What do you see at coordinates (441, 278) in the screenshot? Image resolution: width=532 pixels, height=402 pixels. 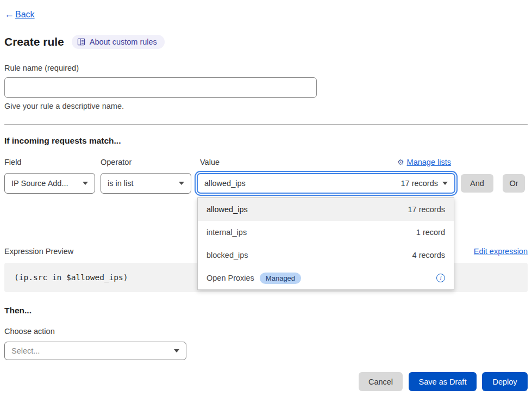 I see `info-icon: i` at bounding box center [441, 278].